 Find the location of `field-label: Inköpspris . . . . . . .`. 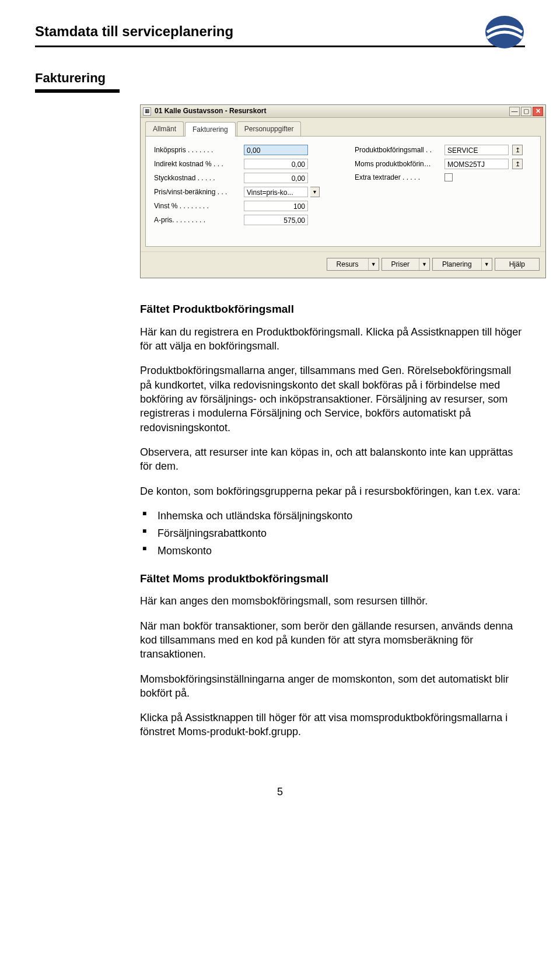

field-label: Inköpspris . . . . . . . is located at coordinates (198, 150).